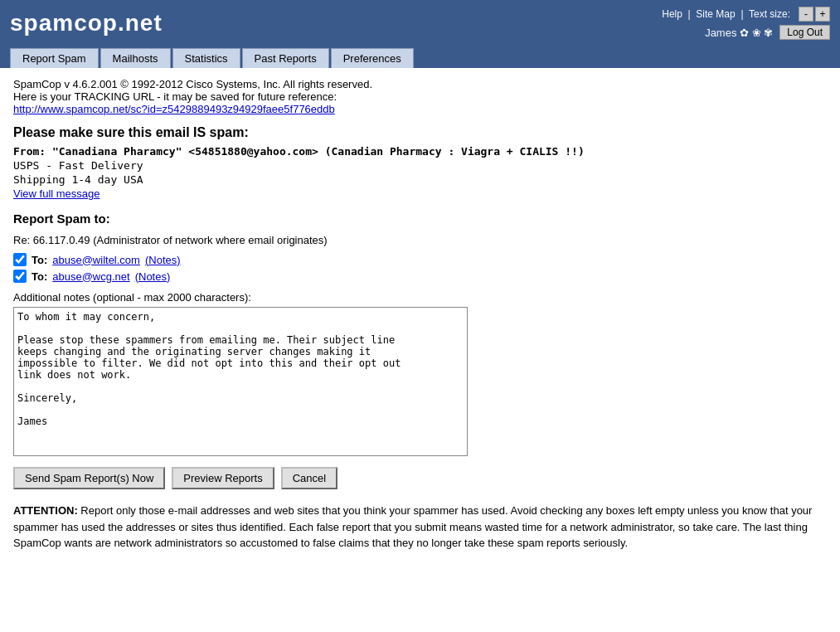 This screenshot has width=840, height=632. I want to click on button-row: Send Spam Report(s) Now Preview Reports …, so click(420, 478).